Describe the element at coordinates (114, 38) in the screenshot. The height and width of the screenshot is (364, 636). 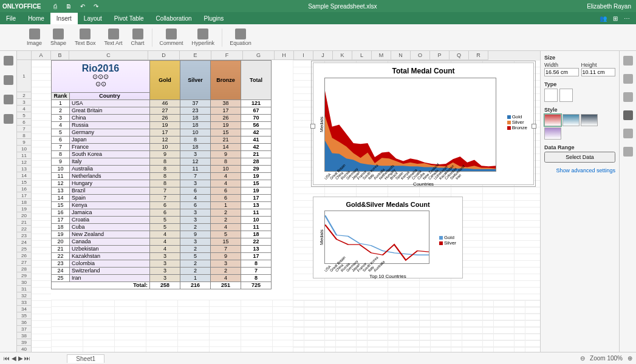
I see `insert-textart-button: Text Art` at that location.